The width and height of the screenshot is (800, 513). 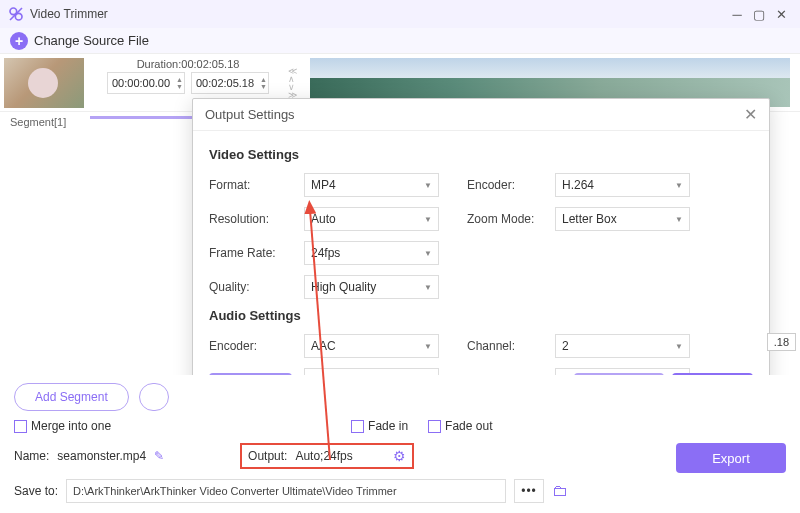 I want to click on video-settings-heading: Video Settings, so click(x=481, y=154).